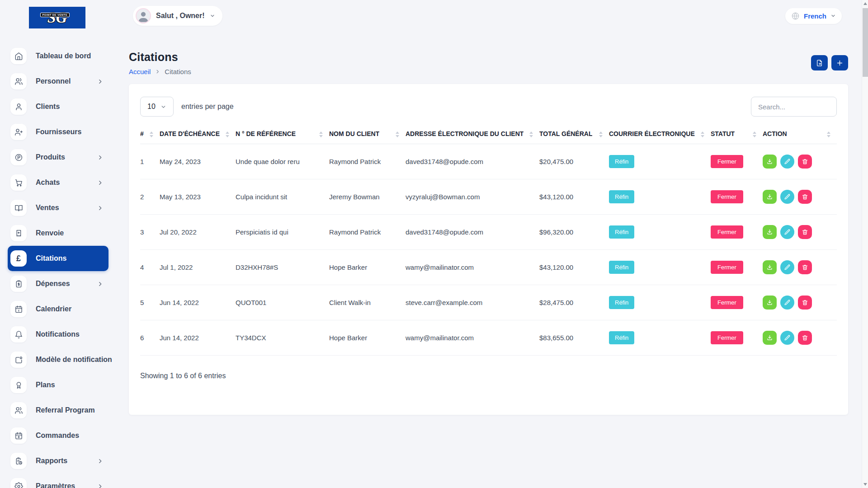  Describe the element at coordinates (58, 385) in the screenshot. I see `sidebar-item-plans: Plans` at that location.